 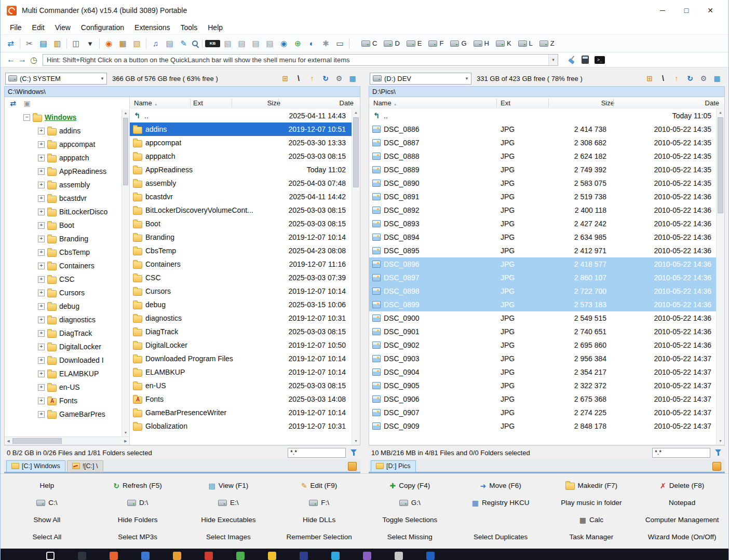 What do you see at coordinates (543, 399) in the screenshot?
I see `file-row-dsc-0906: DSC_0906JPG2 675 3682010-05-22 14:37` at bounding box center [543, 399].